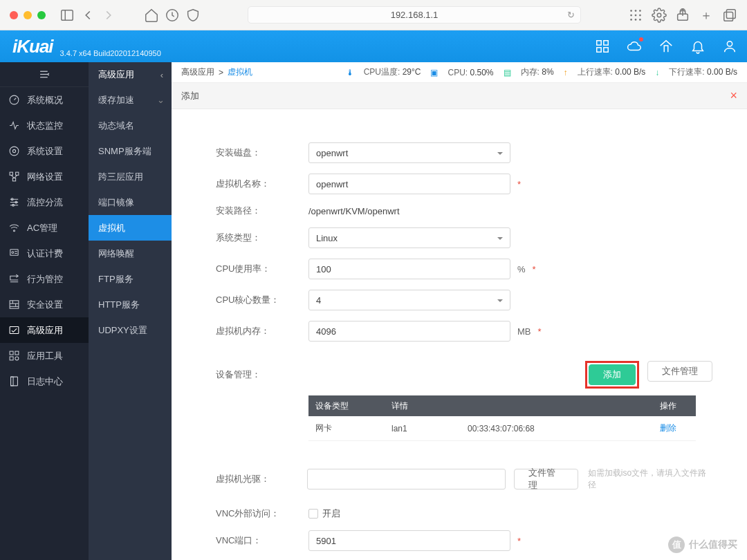 The width and height of the screenshot is (747, 560). Describe the element at coordinates (409, 184) in the screenshot. I see `vm-name-input` at that location.